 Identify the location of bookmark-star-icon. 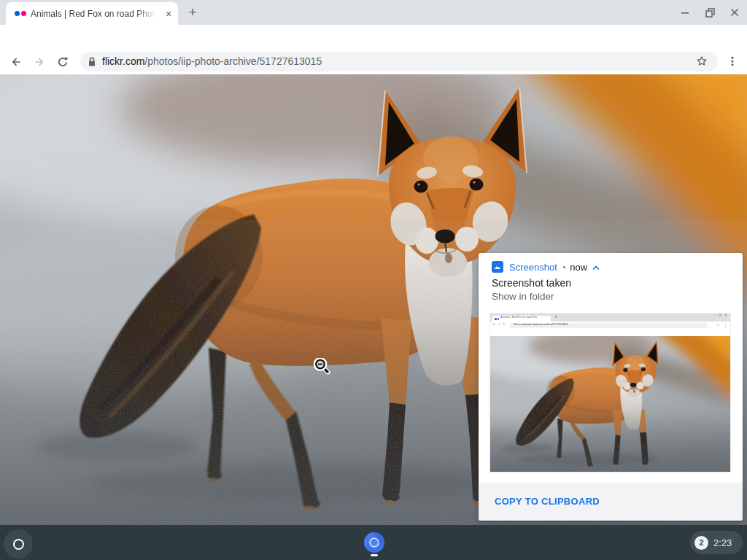
(702, 61).